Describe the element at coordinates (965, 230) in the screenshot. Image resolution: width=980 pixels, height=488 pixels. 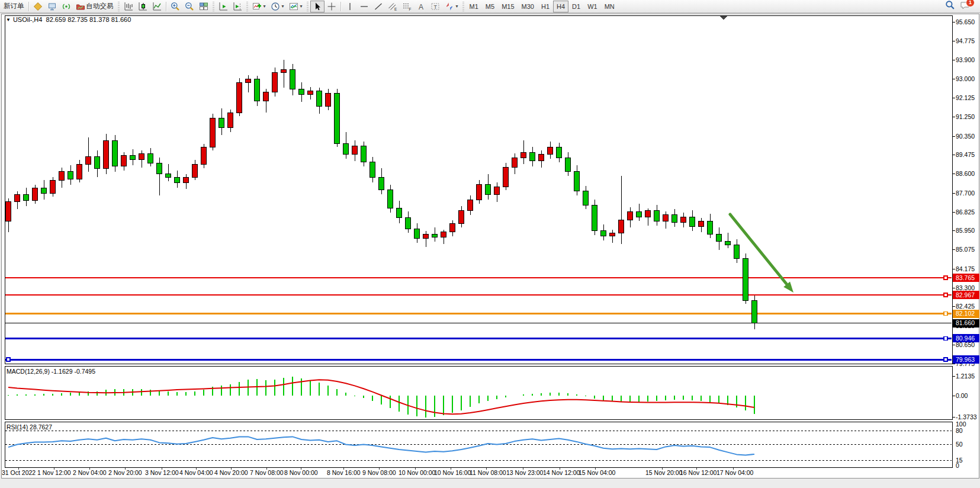
I see `svg-text: 85.950` at that location.